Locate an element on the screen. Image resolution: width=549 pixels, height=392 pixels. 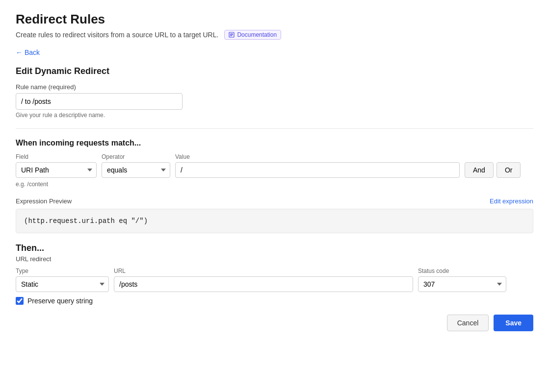
cancel-button: Cancel is located at coordinates (468, 323).